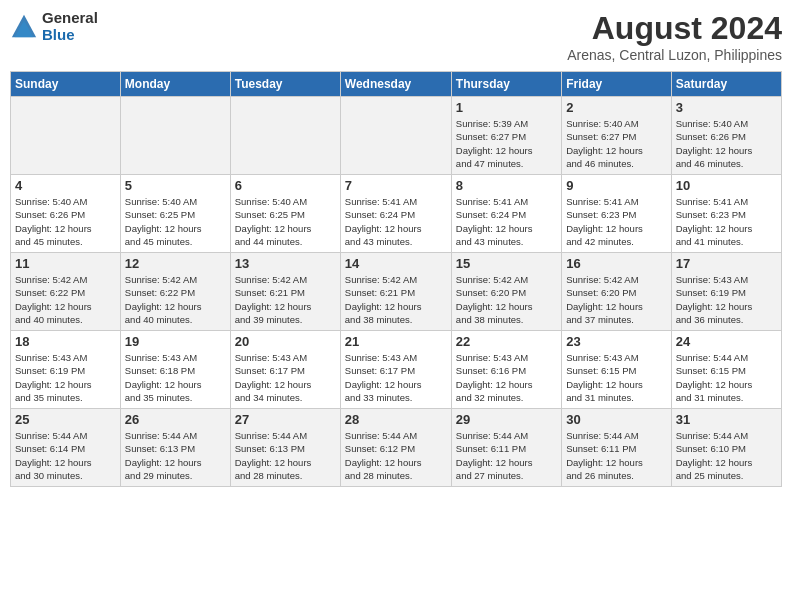 This screenshot has width=792, height=612. What do you see at coordinates (396, 456) in the screenshot?
I see `day-info: Sunrise: 5:44 AM Sunset: 6:12 PM Dayligh…` at bounding box center [396, 456].